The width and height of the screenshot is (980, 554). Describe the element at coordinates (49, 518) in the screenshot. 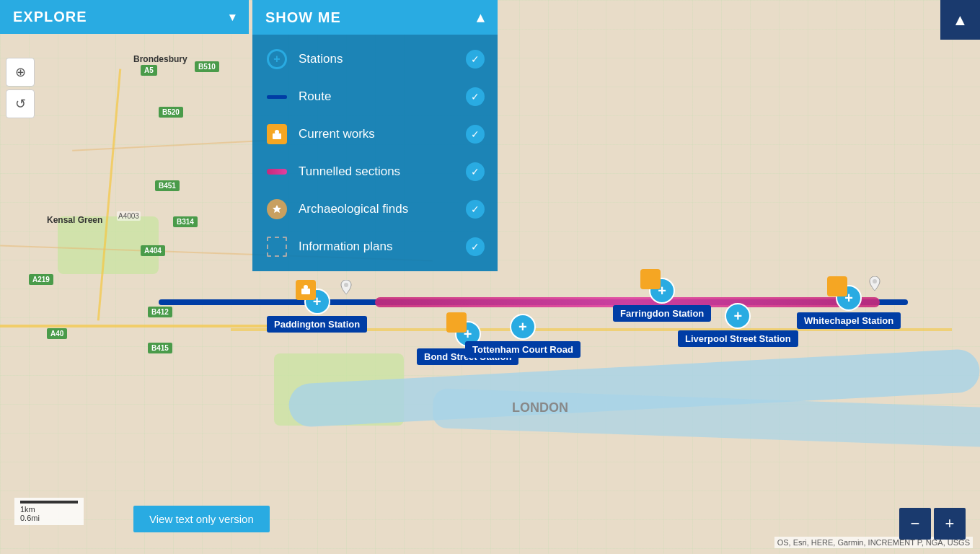

I see `scale-label-mi: 0.6mi` at that location.